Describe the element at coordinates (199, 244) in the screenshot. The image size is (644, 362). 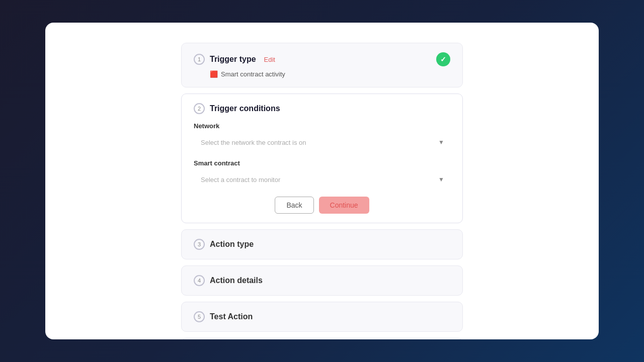
I see `step-3-number: 3` at that location.